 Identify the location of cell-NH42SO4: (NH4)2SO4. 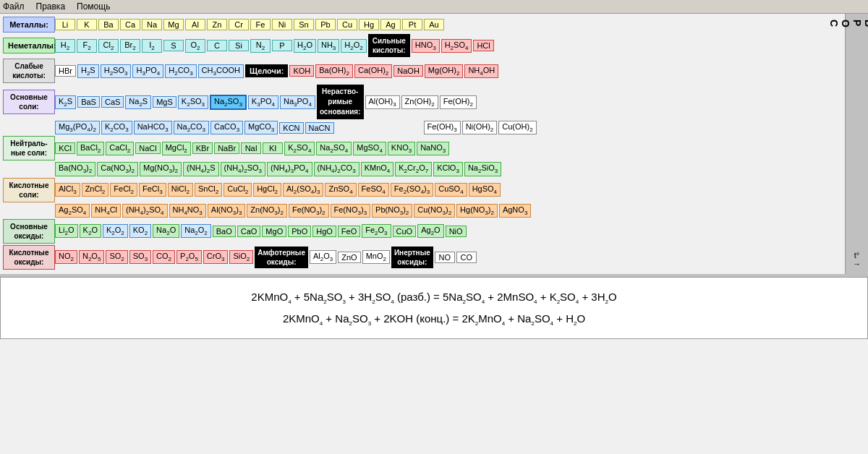
(145, 211).